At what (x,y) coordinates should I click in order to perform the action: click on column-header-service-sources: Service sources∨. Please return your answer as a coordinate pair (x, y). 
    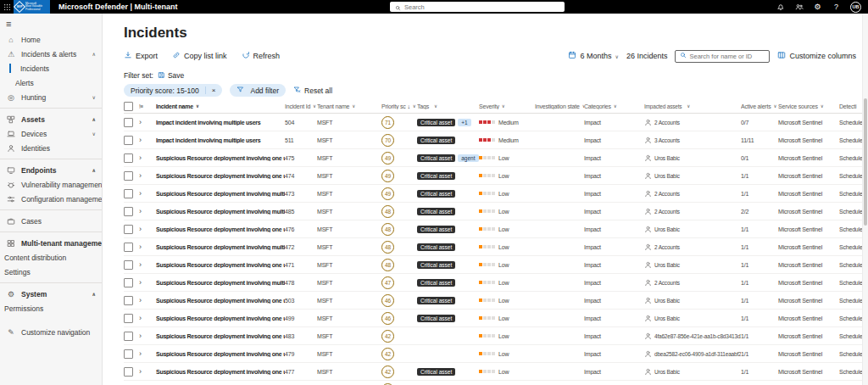
    Looking at the image, I should click on (809, 107).